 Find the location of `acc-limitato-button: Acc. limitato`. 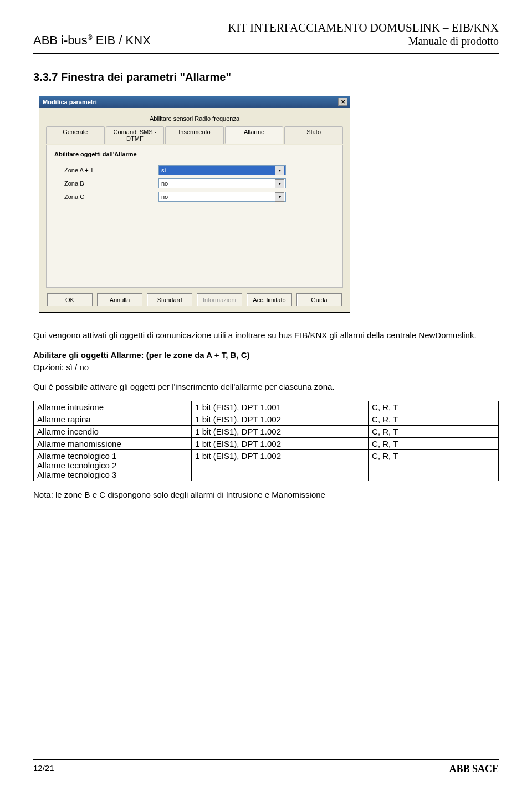

acc-limitato-button: Acc. limitato is located at coordinates (269, 300).